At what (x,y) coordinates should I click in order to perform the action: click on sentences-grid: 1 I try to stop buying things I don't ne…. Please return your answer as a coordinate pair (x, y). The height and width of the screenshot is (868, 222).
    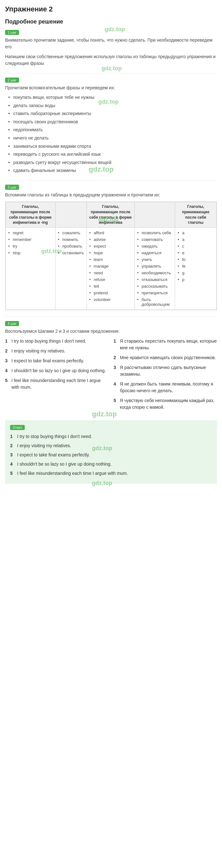
    Looking at the image, I should click on (111, 376).